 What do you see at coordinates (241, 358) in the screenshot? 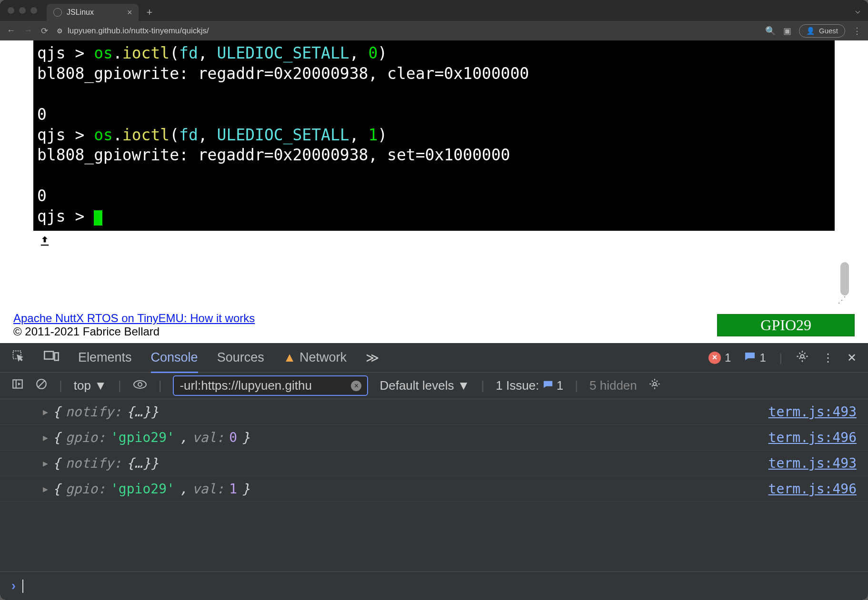
I see `tab-sources: Sources` at bounding box center [241, 358].